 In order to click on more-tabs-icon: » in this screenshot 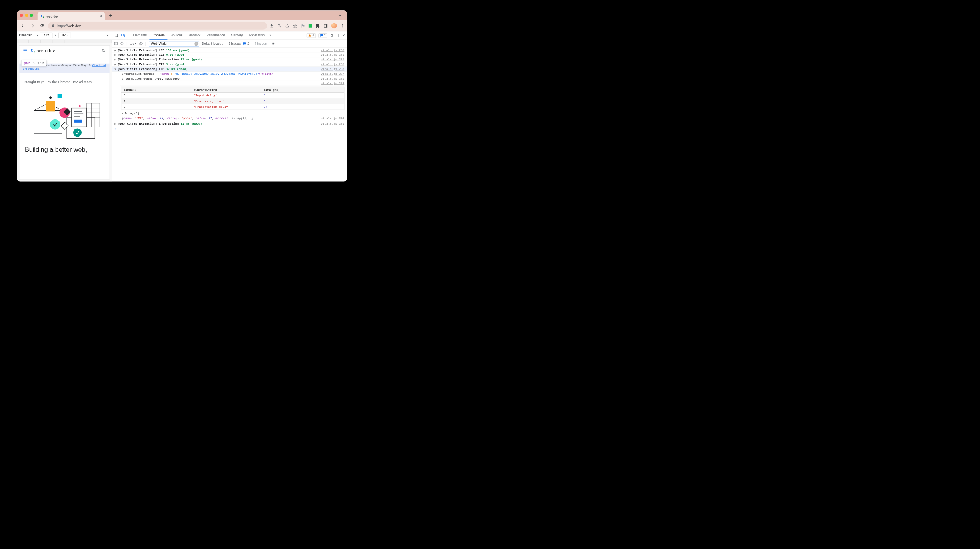, I will do `click(271, 35)`.